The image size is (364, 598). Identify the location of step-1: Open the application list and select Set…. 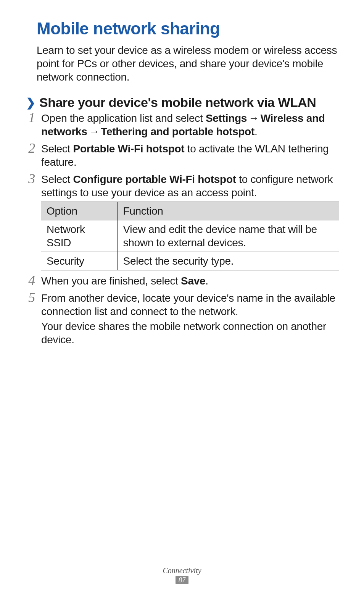
(182, 125).